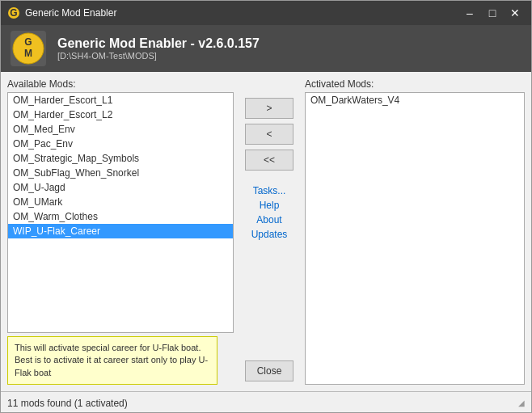  What do you see at coordinates (269, 134) in the screenshot?
I see `deactivate-button: <` at bounding box center [269, 134].